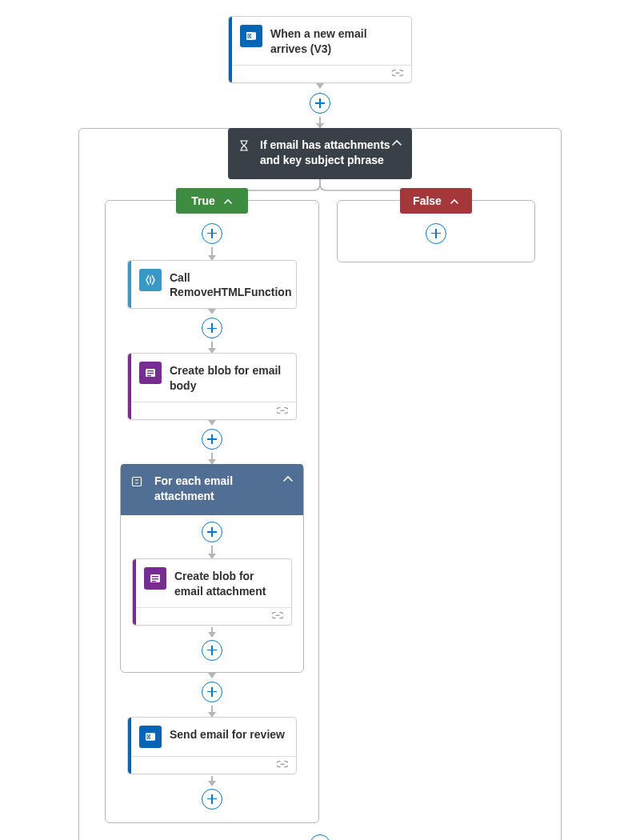 The height and width of the screenshot is (840, 640). I want to click on false-branch-box: False, so click(436, 231).